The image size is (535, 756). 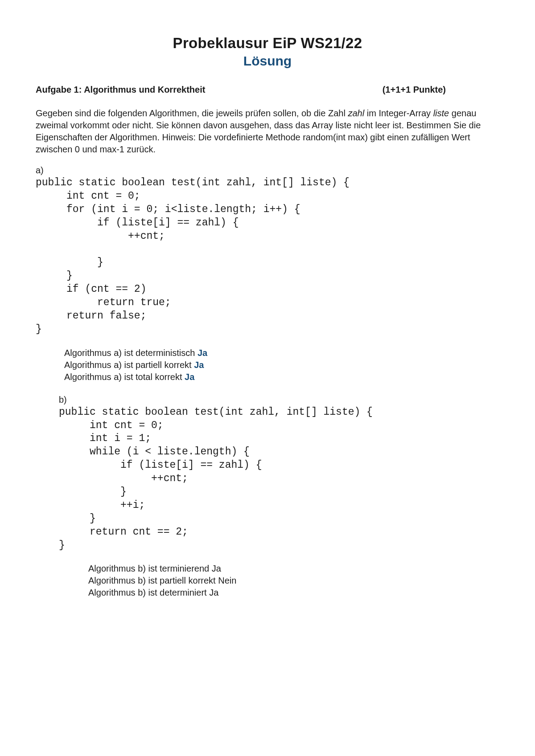 I want to click on part-a-answer-3-text: Algorithmus a) ist total korrekt, so click(x=124, y=377).